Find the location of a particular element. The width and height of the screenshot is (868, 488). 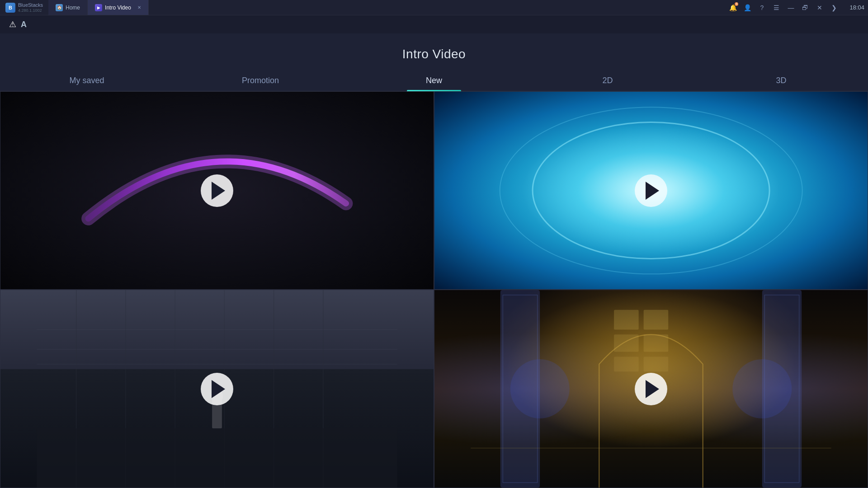

bluestacks-brand: B BlueStacks 4.280.1.1002 is located at coordinates (24, 7).